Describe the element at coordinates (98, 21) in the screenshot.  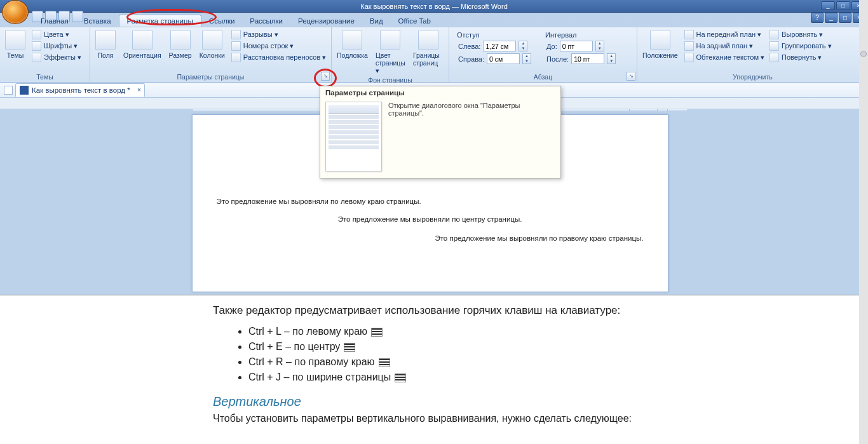
I see `tab-insert: Вставка` at that location.